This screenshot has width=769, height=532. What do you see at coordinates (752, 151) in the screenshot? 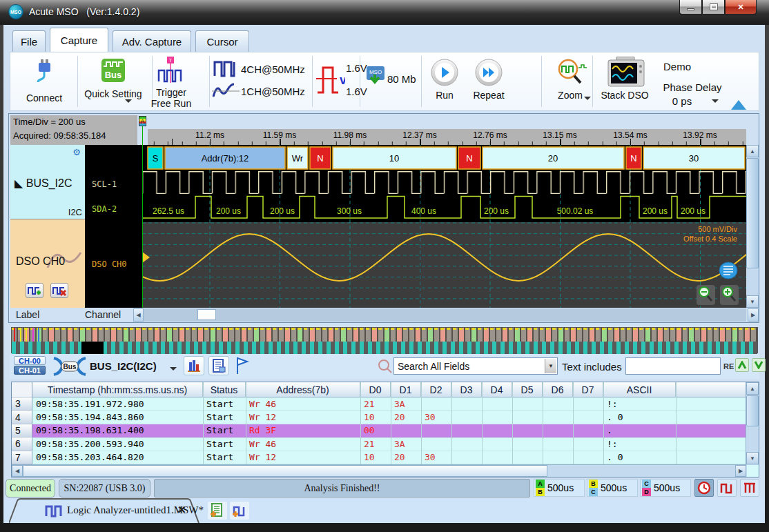
I see `scroll-up-button: ▲` at bounding box center [752, 151].